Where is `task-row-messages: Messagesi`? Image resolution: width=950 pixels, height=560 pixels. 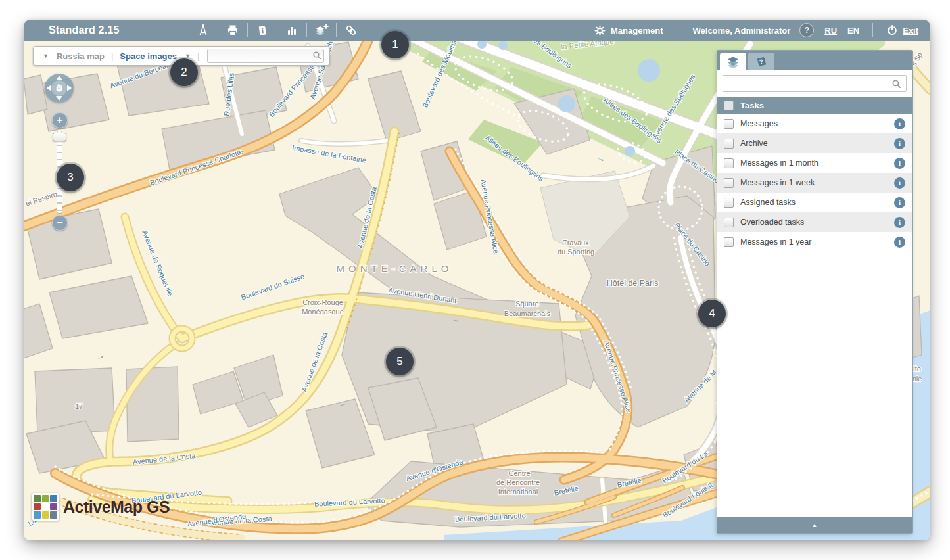
task-row-messages: Messagesi is located at coordinates (815, 124).